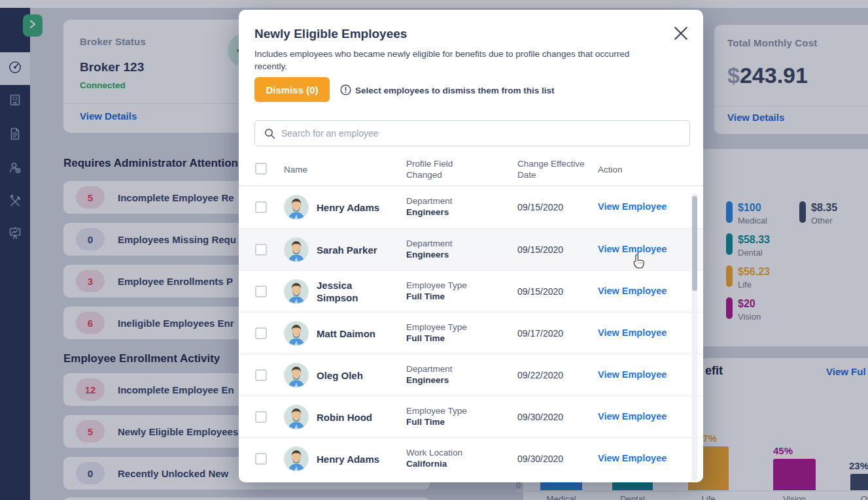 The width and height of the screenshot is (868, 500). I want to click on employee-table-row: Robin HoodEmployee TypeFull Time09/30/20…, so click(471, 416).